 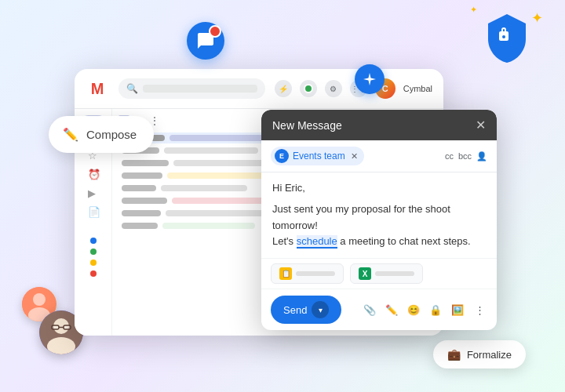 I want to click on chat-bubble-icon, so click(x=206, y=41).